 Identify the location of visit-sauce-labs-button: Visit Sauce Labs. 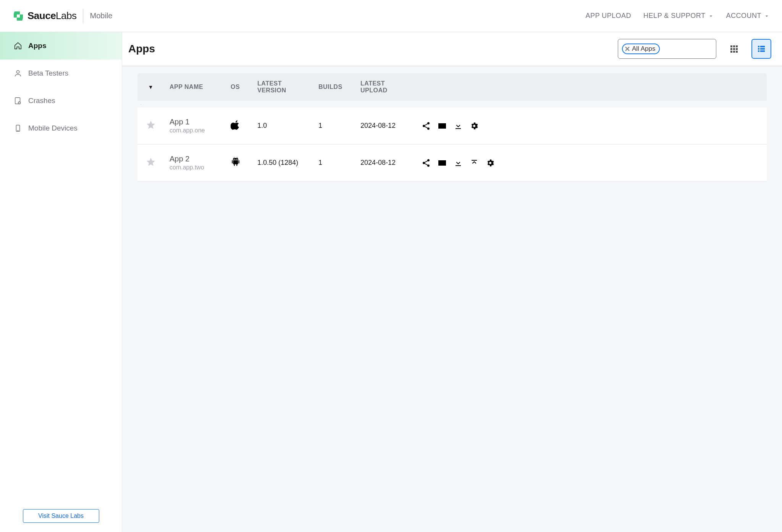
(61, 516).